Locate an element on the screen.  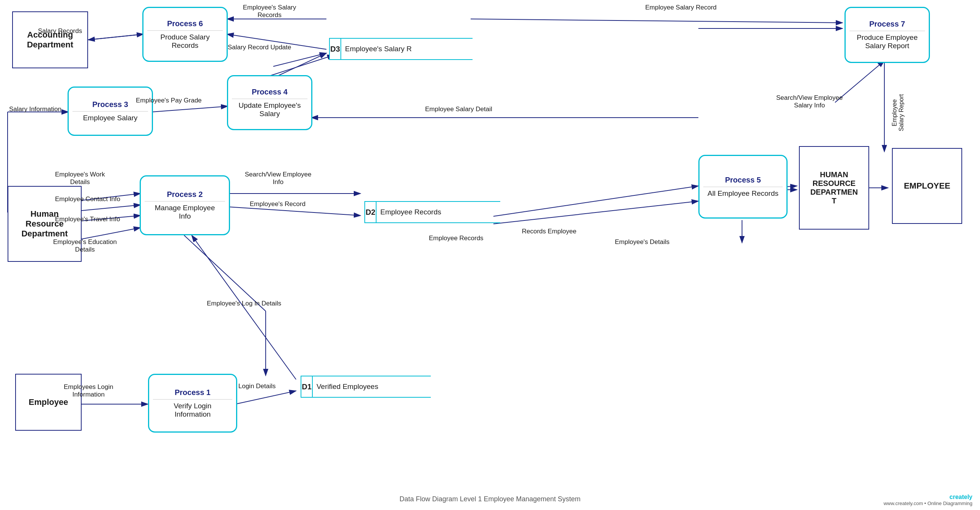
datastore-d3: D3 Employee's Salary R is located at coordinates (399, 49).